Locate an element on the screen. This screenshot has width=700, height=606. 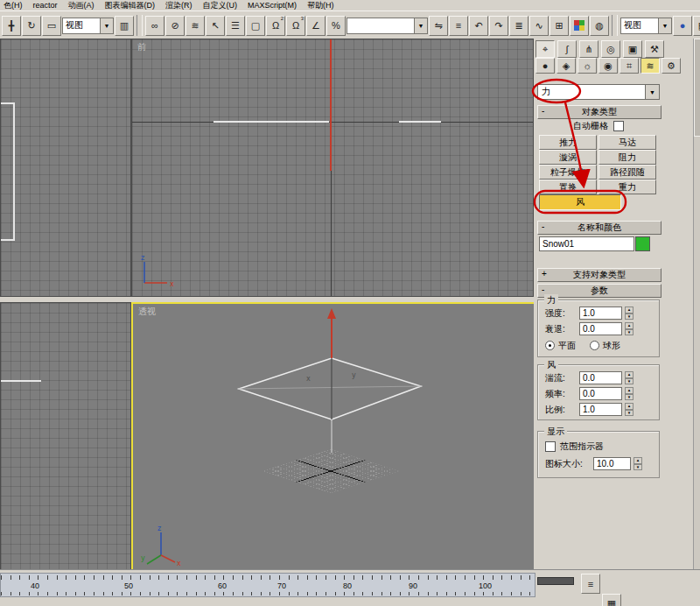
pbomb-button: 粒子爆炸 is located at coordinates (568, 172).